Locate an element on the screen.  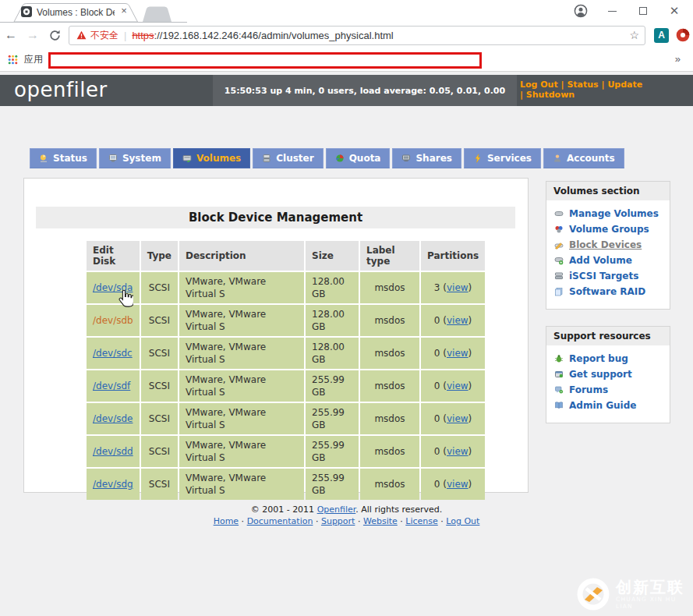
cell-edit-disk: /dev/sde is located at coordinates (113, 419).